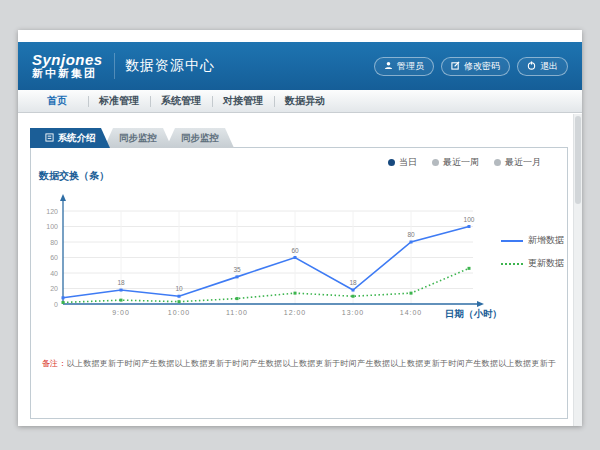  Describe the element at coordinates (456, 162) in the screenshot. I see `radio-last-week: 最近一周` at that location.